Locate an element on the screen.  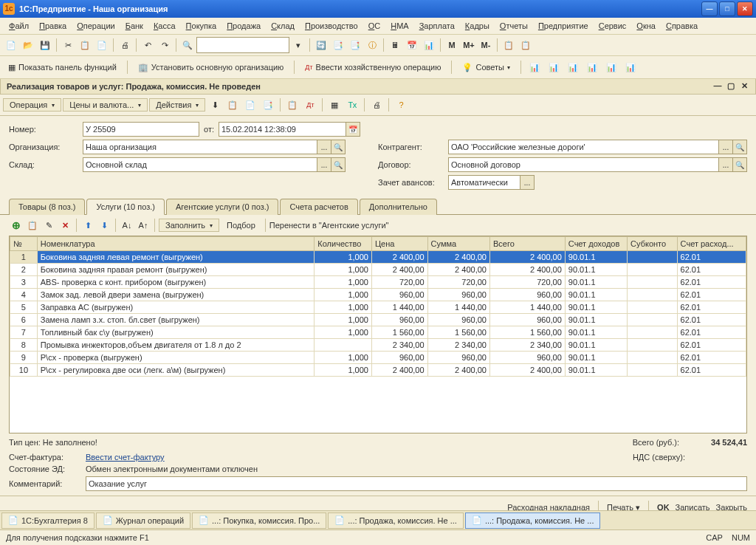
report-icon: 📊 is located at coordinates (429, 45).